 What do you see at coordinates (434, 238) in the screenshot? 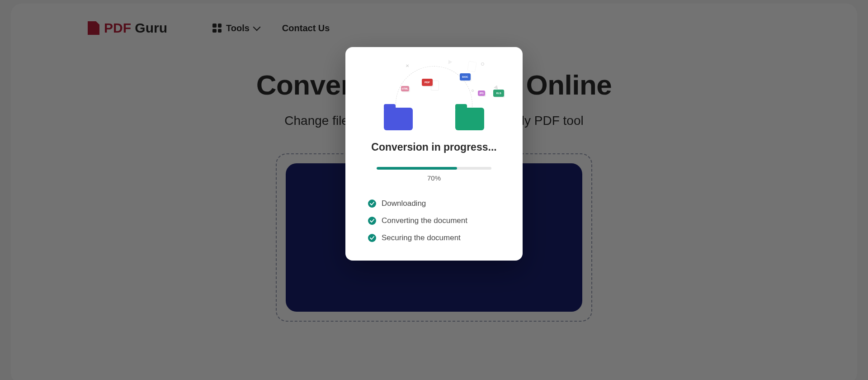
I see `step-item: Securing the document` at bounding box center [434, 238].